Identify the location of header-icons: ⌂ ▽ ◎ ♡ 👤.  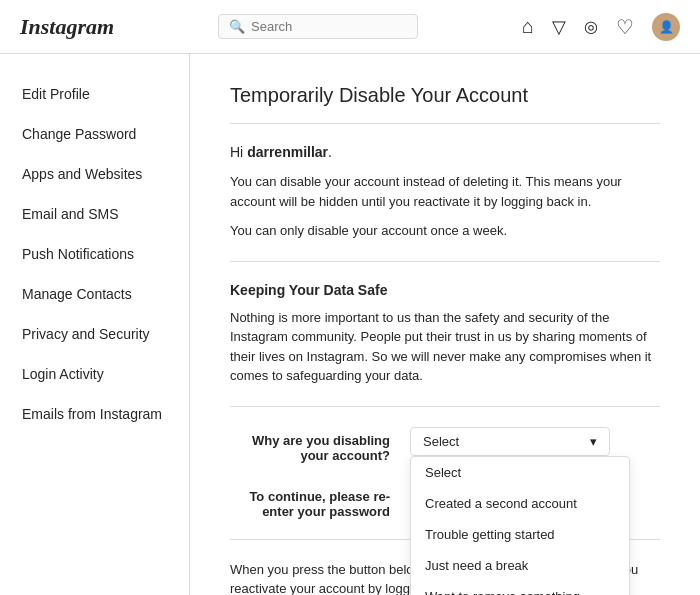
(601, 27).